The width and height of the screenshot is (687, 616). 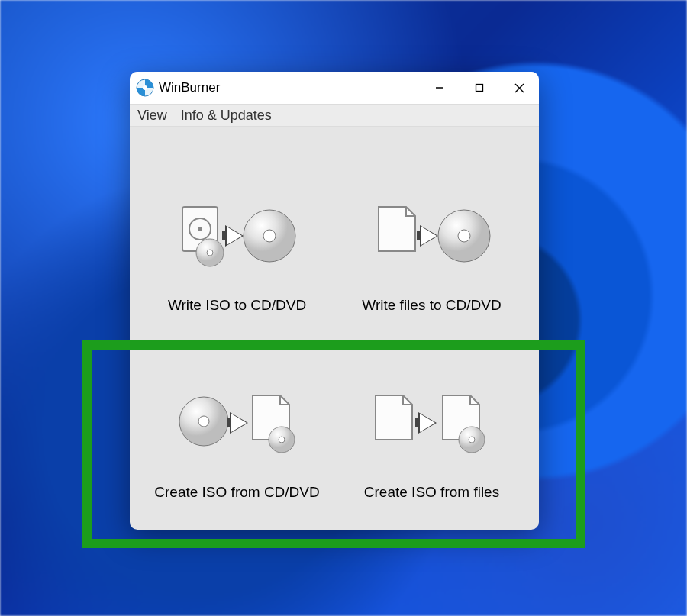 I want to click on menu-info-updates: Info & Updates, so click(x=226, y=116).